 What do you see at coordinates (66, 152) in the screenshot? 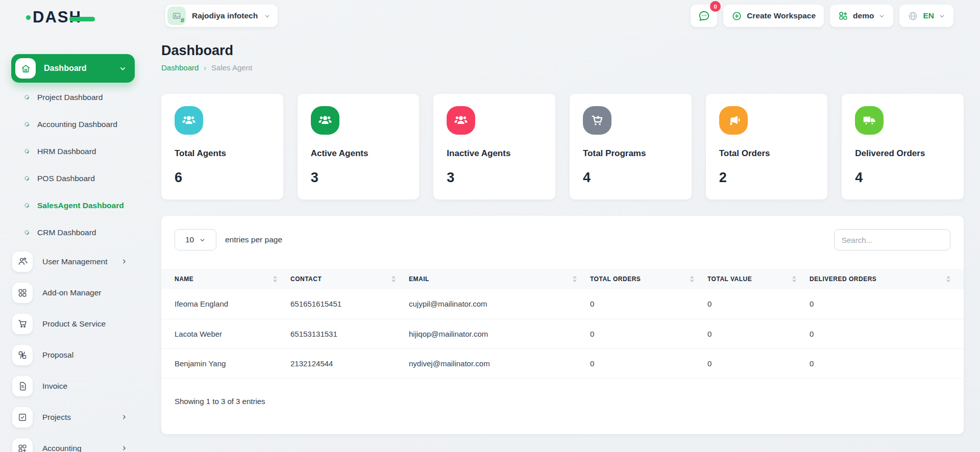
I see `sub-item-label: HRM Dashboard` at bounding box center [66, 152].